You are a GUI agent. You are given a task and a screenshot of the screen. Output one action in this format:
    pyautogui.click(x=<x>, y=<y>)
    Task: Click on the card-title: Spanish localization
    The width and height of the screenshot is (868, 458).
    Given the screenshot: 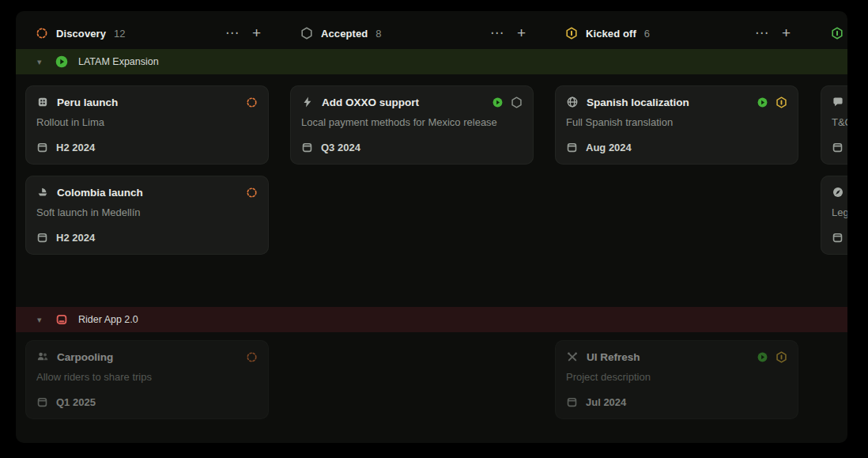 What is the action you would take?
    pyautogui.click(x=638, y=103)
    